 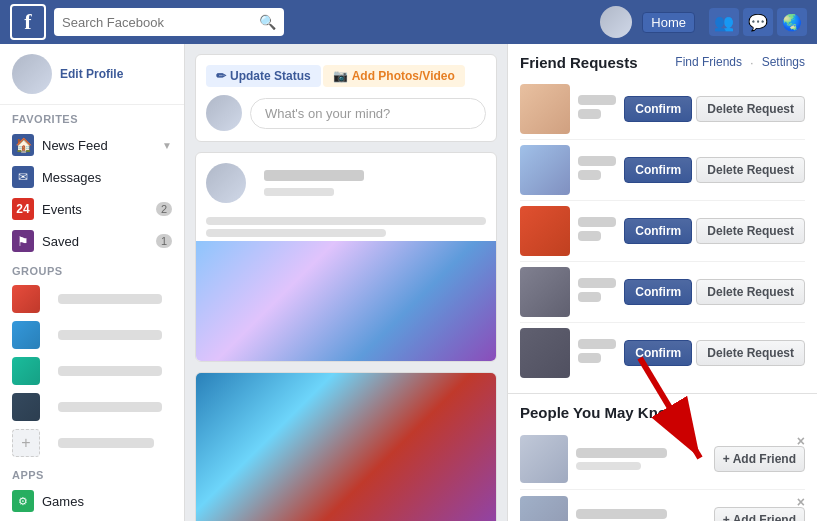 I want to click on notifications-nav-icon: 🌏, so click(x=792, y=22).